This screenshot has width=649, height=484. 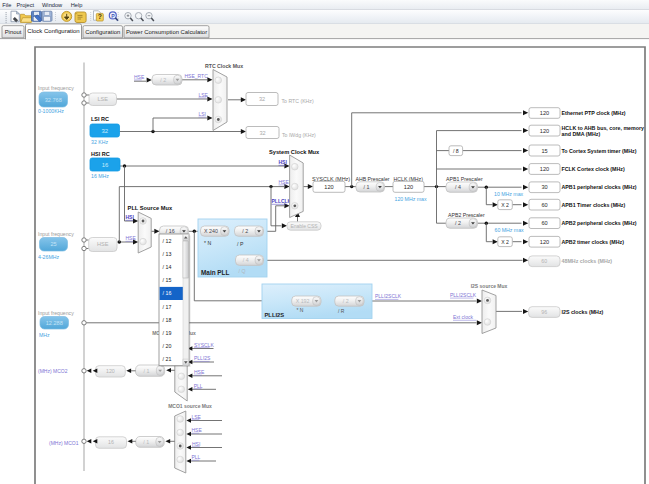 What do you see at coordinates (509, 194) in the screenshot?
I see `svg-text: 10 MHz max` at bounding box center [509, 194].